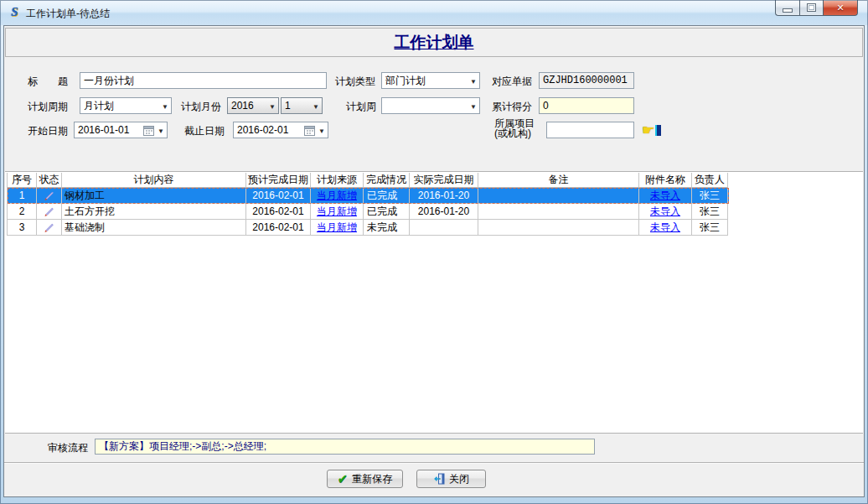 The image size is (868, 504). I want to click on col-expected-date: 预计完成日期, so click(278, 180).